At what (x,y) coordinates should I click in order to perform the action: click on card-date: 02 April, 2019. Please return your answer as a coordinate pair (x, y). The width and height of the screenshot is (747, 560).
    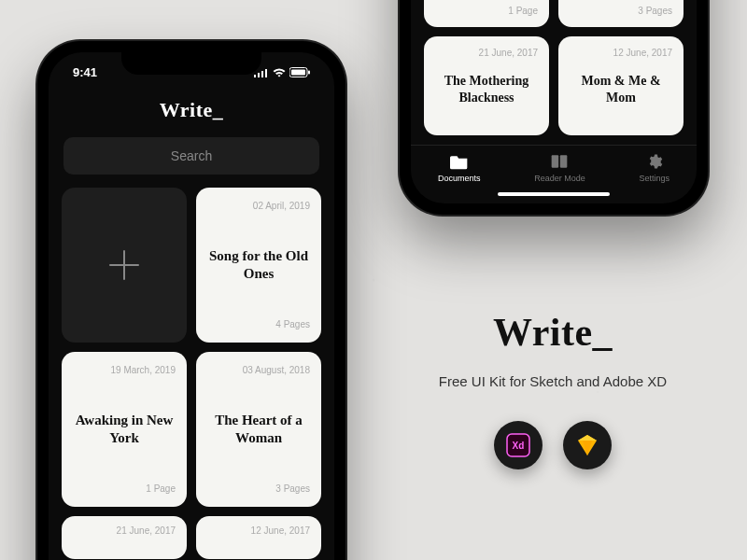
    Looking at the image, I should click on (259, 205).